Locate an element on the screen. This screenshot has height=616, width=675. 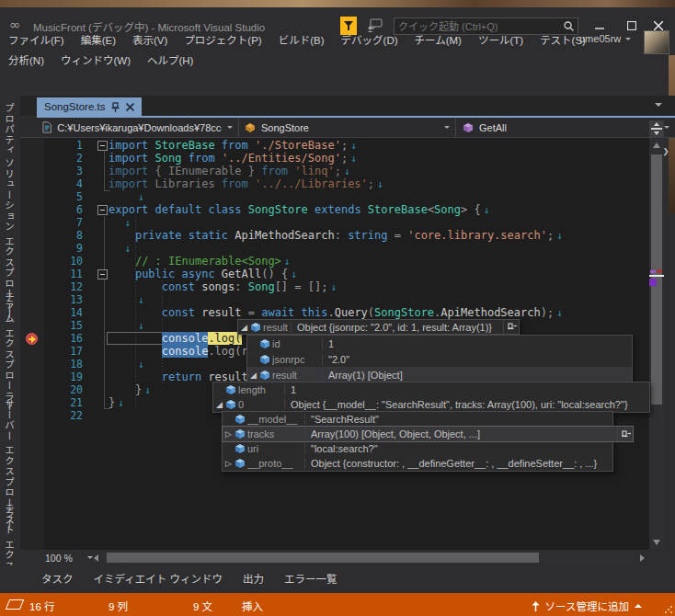
bottom-panel-tab: エラー一覧 is located at coordinates (311, 578).